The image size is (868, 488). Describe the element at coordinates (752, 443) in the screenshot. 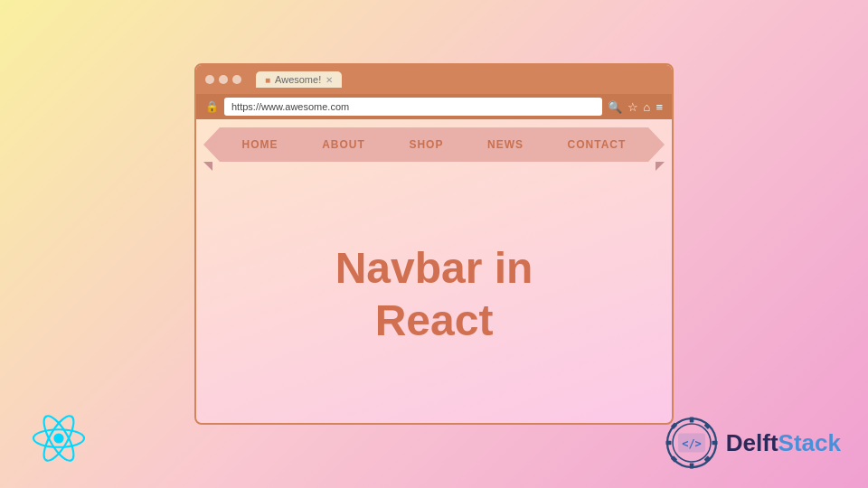

I see `delft-text-normal: Delft` at that location.